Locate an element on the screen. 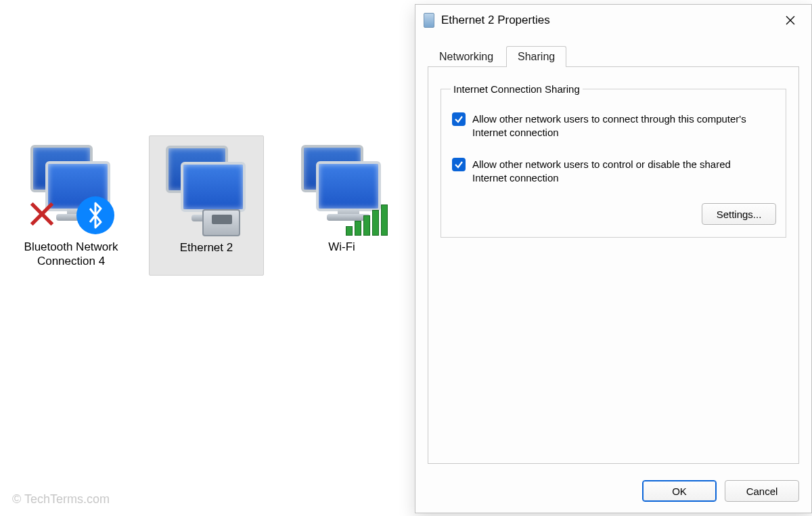 Image resolution: width=812 pixels, height=516 pixels. connection-bluetooth: Bluetooth Network Connection 4 is located at coordinates (71, 206).